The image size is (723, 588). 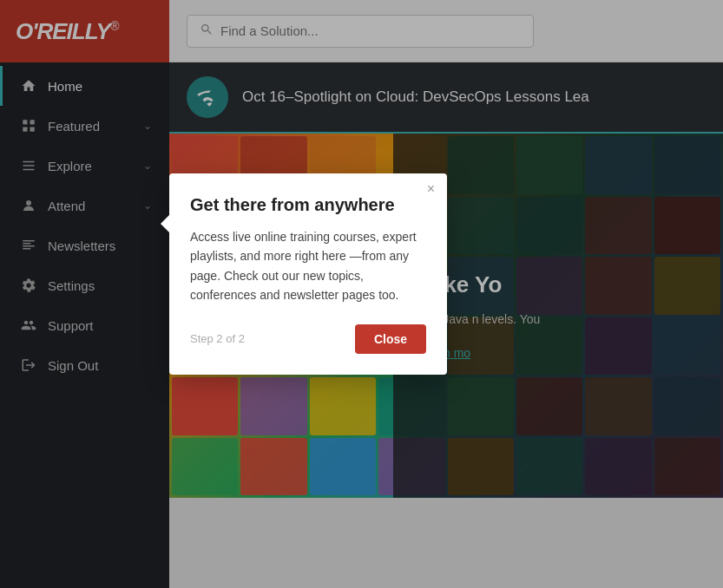 What do you see at coordinates (308, 266) in the screenshot?
I see `popup-body: Access live online training courses, exp…` at bounding box center [308, 266].